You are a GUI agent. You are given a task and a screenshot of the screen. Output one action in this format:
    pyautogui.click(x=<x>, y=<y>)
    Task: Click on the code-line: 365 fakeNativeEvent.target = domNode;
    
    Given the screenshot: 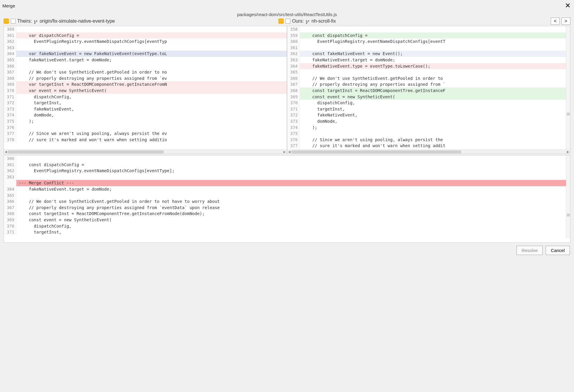 What is the action you would take?
    pyautogui.click(x=145, y=60)
    